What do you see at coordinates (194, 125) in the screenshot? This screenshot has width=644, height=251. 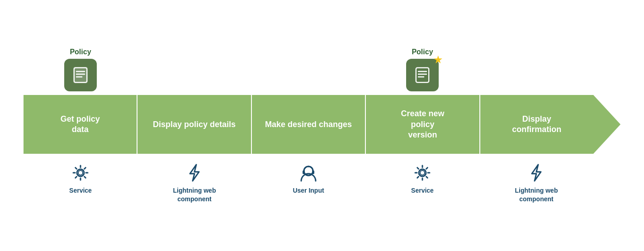 I see `segment-label-display-policy: Display policy details` at bounding box center [194, 125].